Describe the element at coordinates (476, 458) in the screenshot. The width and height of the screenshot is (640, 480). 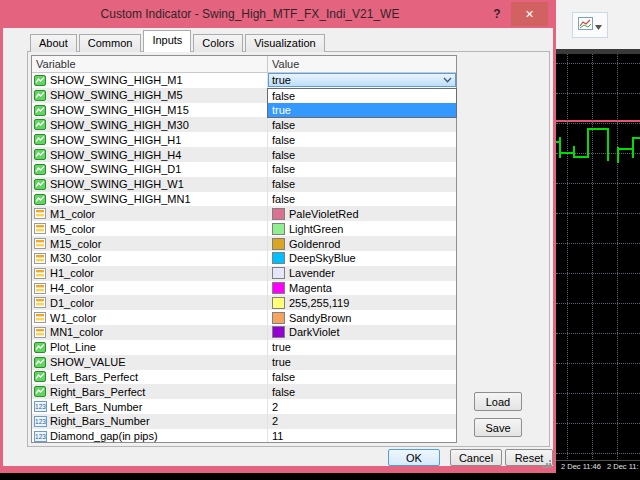
I see `cancel-button: Cancel` at that location.